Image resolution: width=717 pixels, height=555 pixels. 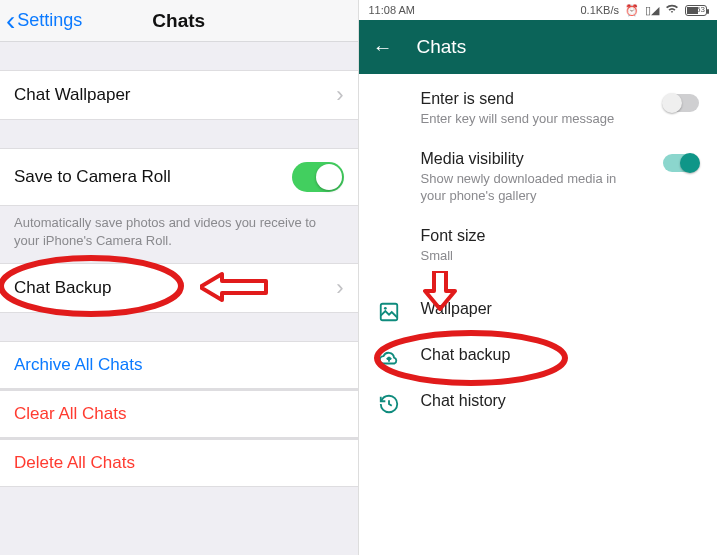 I want to click on annotation-arrow-icon, so click(x=235, y=287).